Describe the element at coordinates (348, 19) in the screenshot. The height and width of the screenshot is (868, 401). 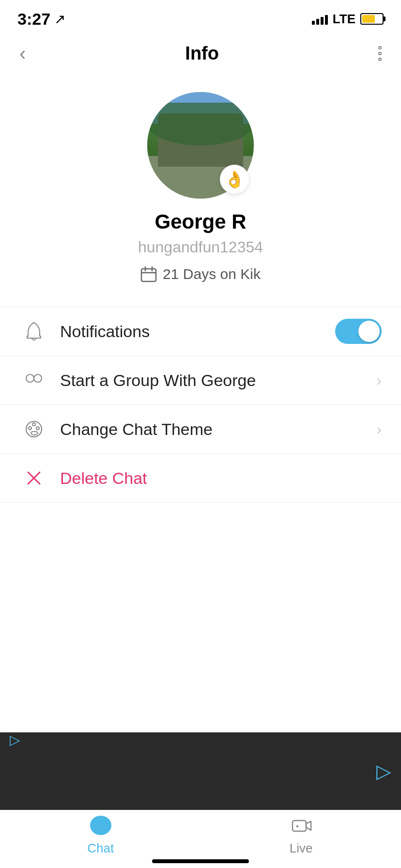
I see `status-icons: LTE` at that location.